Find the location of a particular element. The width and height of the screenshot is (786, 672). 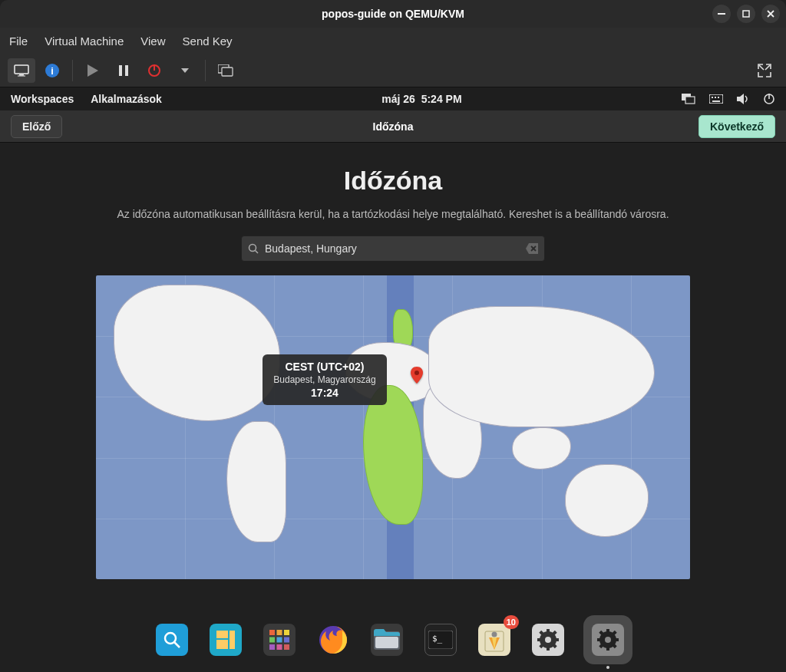

dock-item-settings is located at coordinates (548, 640).